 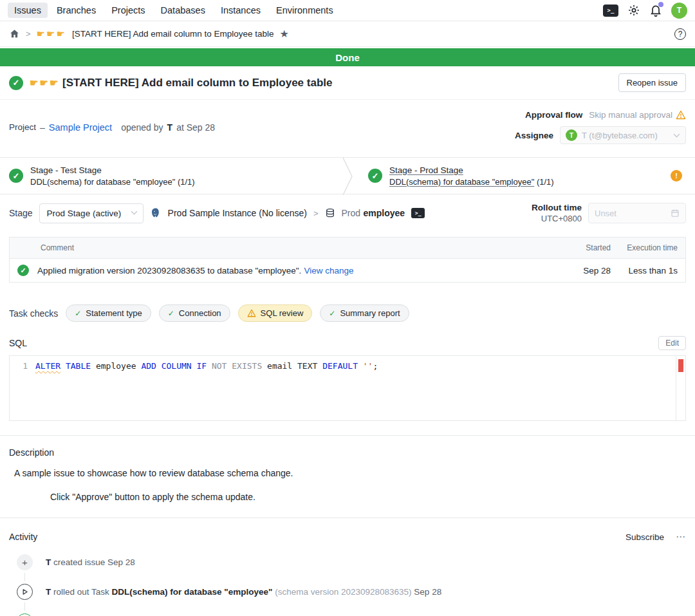 What do you see at coordinates (348, 260) in the screenshot?
I see `task-history-table: Comment Started Execution time ✓ Applied…` at bounding box center [348, 260].